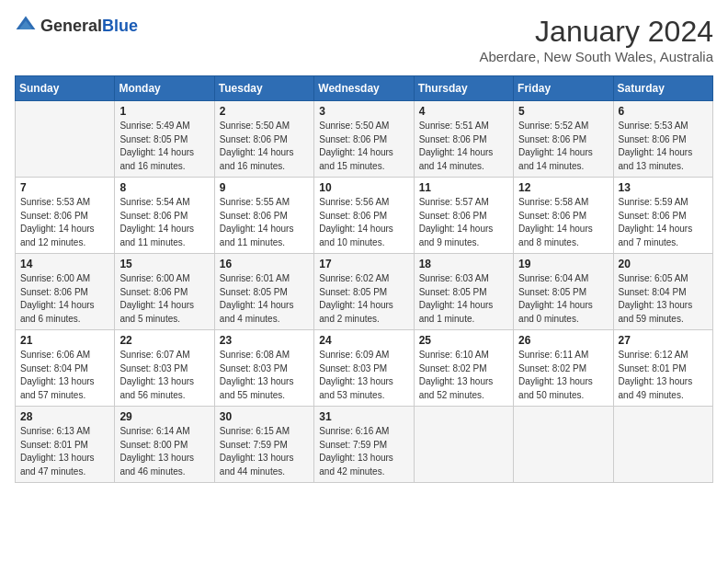 The width and height of the screenshot is (728, 563). What do you see at coordinates (364, 215) in the screenshot?
I see `calendar-week-row: 7Sunrise: 5:53 AMSunset: 8:06 PMDaylight…` at bounding box center [364, 215].